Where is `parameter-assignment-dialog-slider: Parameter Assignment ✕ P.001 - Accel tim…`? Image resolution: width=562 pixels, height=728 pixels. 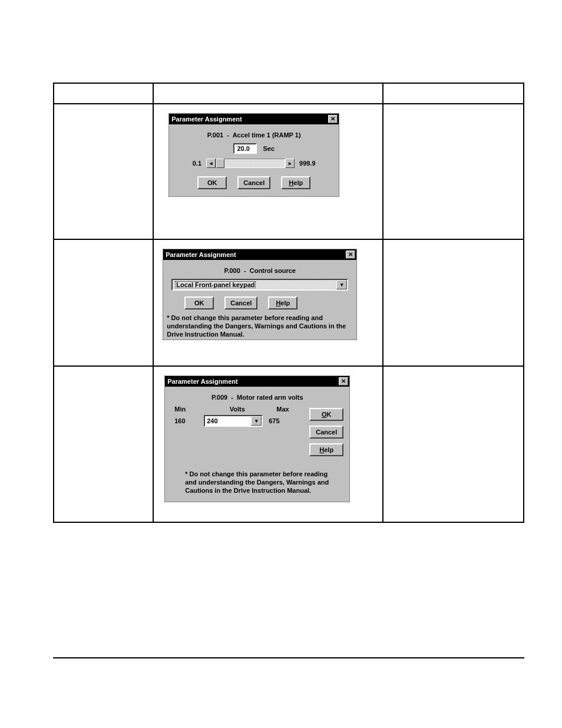
parameter-assignment-dialog-slider: Parameter Assignment ✕ P.001 - Accel tim… is located at coordinates (254, 155).